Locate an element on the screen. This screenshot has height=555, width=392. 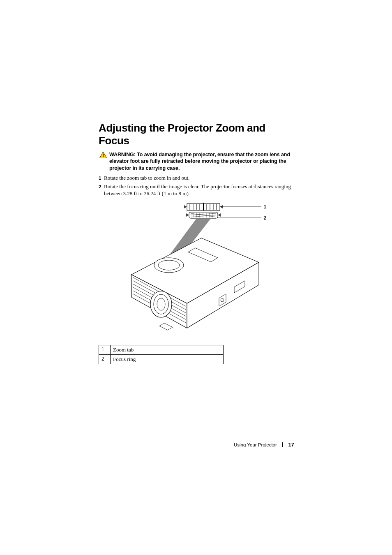
step-text: Rotate the focus ring until the image is… is located at coordinates (198, 190).